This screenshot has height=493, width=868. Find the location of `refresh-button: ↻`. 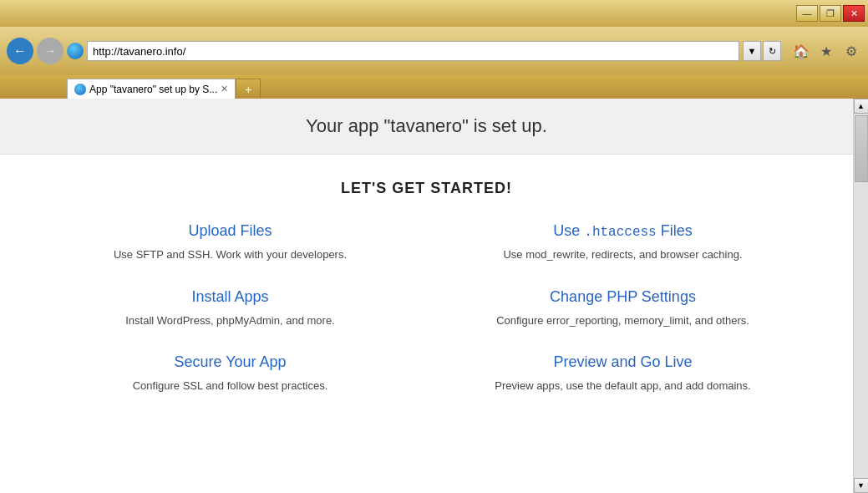

refresh-button: ↻ is located at coordinates (772, 51).